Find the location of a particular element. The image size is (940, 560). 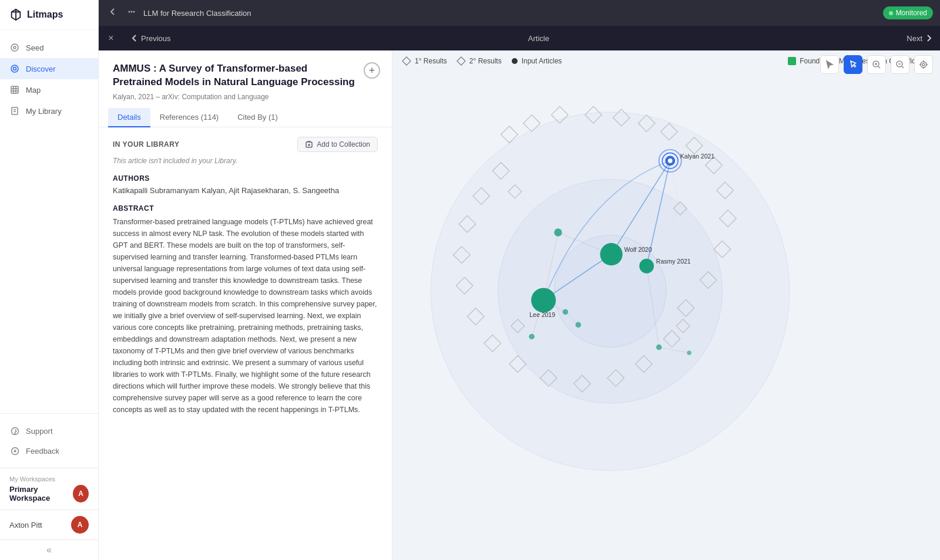

add-to-collection-button: Add to Collection is located at coordinates (337, 144).